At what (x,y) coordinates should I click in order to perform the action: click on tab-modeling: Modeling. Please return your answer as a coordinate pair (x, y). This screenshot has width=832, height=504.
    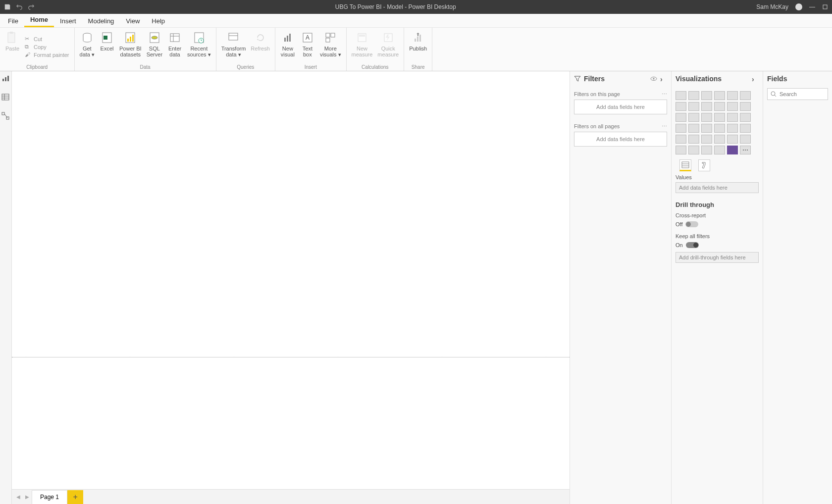
    Looking at the image, I should click on (101, 21).